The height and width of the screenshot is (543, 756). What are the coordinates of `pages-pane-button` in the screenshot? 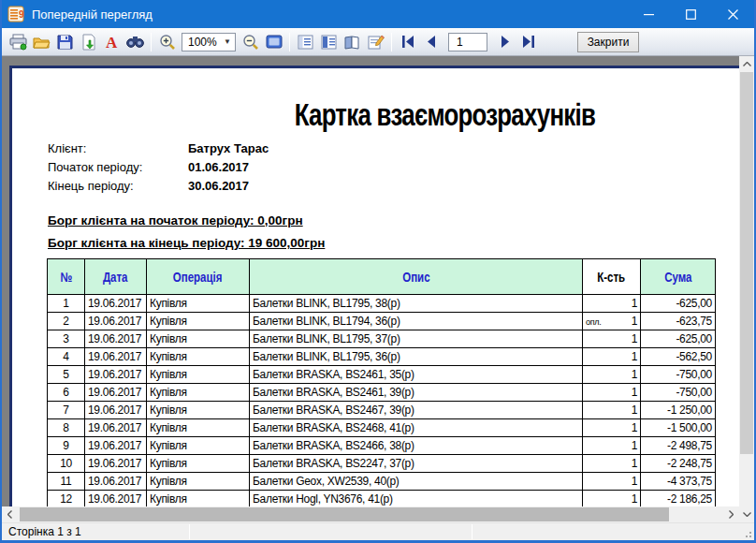 It's located at (329, 42).